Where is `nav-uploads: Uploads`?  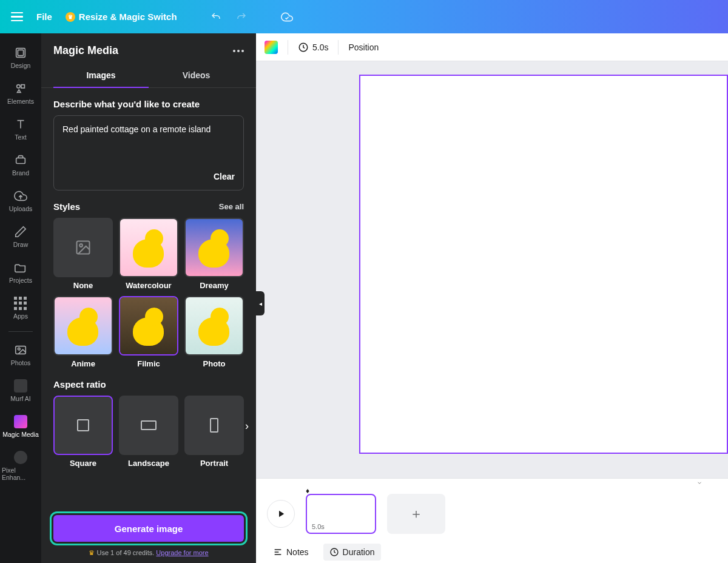
nav-uploads: Uploads is located at coordinates (21, 201).